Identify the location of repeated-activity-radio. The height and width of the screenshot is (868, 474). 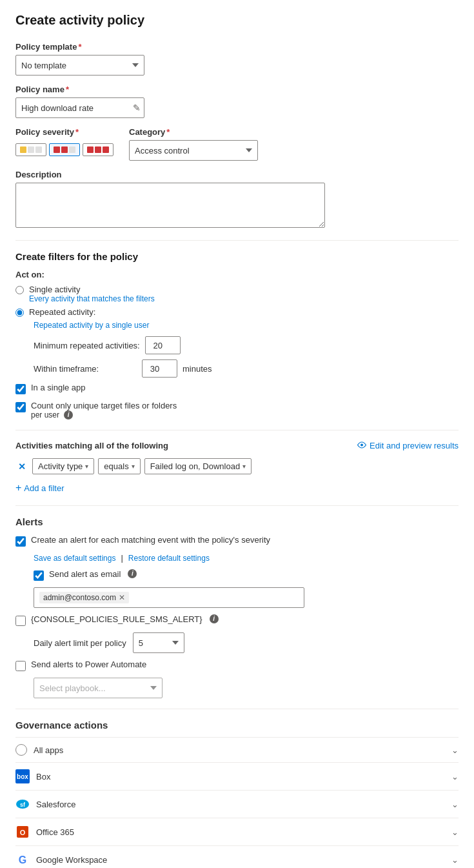
(19, 312).